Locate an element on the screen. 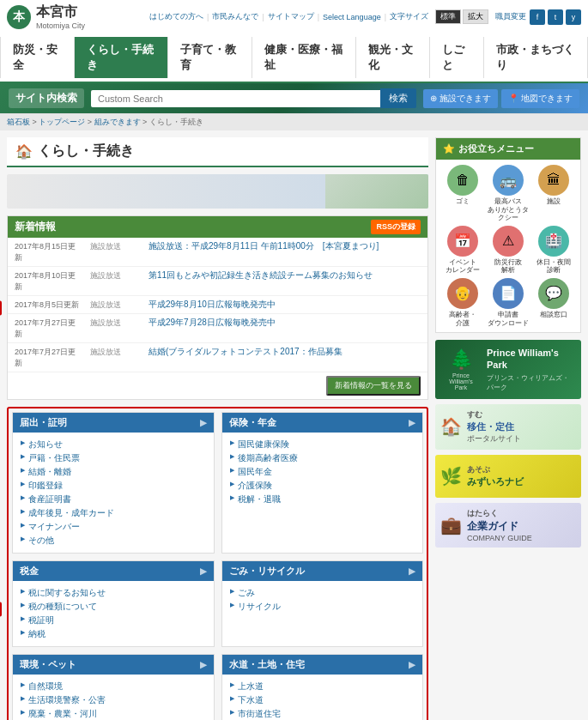  font-large-btn: 拡大 is located at coordinates (476, 17).